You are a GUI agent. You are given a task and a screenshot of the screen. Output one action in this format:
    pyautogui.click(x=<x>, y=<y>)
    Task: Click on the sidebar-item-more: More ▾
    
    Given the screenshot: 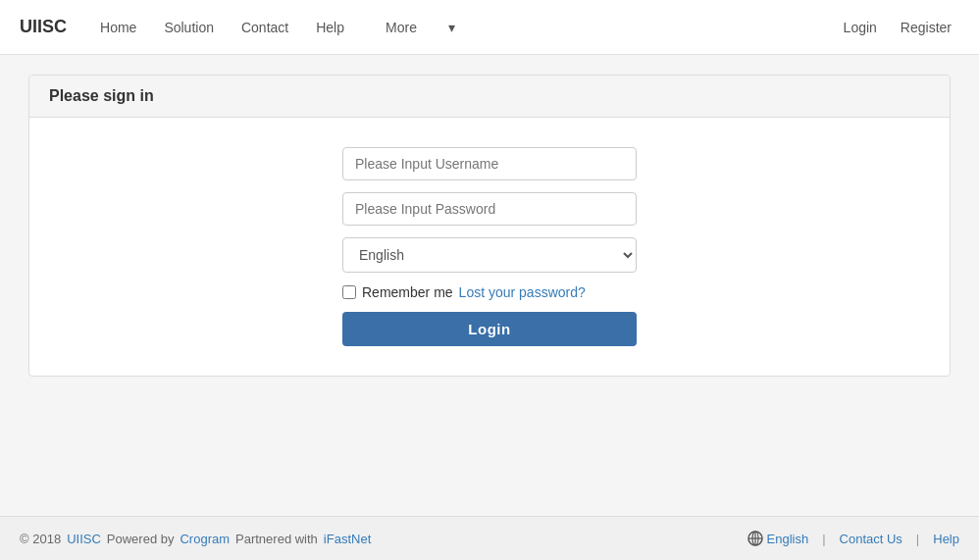 What is the action you would take?
    pyautogui.click(x=420, y=27)
    